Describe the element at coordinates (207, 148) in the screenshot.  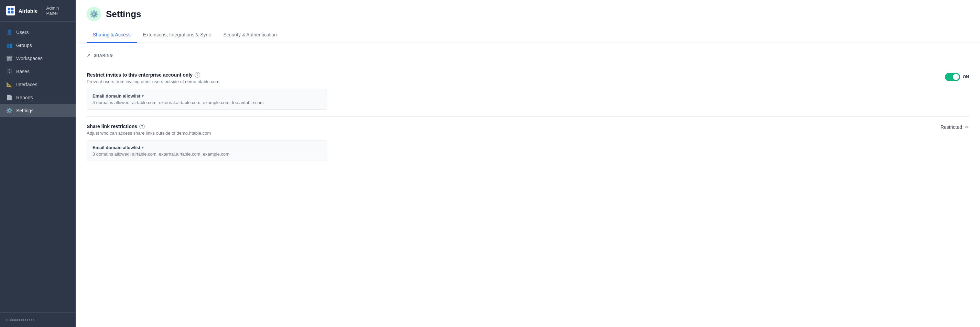
I see `allowlist-share-link-toggle: Email domain allowlist ▾` at that location.